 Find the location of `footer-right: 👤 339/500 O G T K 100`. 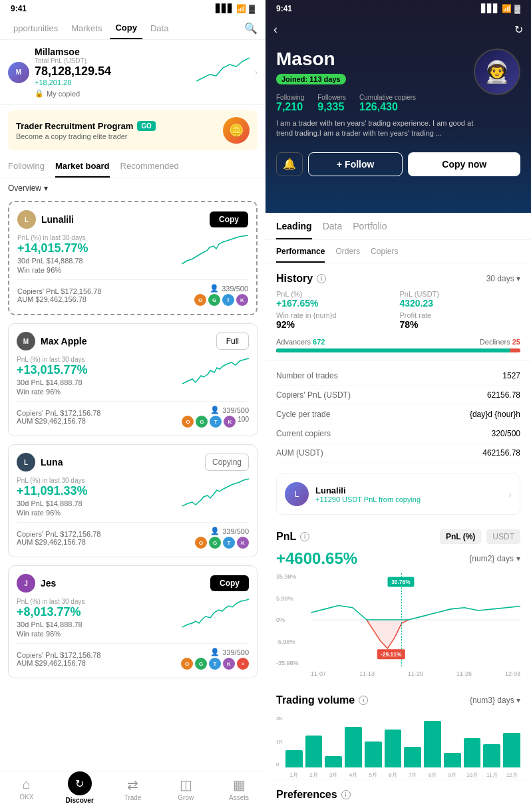

footer-right: 👤 339/500 O G T K 100 is located at coordinates (216, 416).